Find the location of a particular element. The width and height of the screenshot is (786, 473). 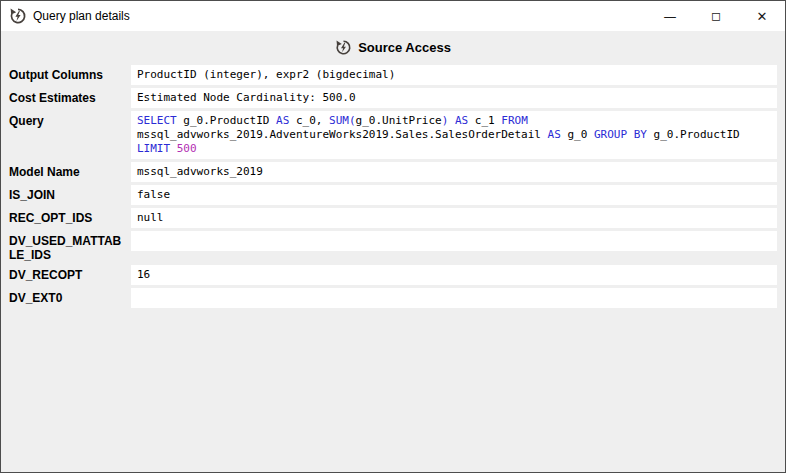

sql-token-keyword: FROM is located at coordinates (514, 120).